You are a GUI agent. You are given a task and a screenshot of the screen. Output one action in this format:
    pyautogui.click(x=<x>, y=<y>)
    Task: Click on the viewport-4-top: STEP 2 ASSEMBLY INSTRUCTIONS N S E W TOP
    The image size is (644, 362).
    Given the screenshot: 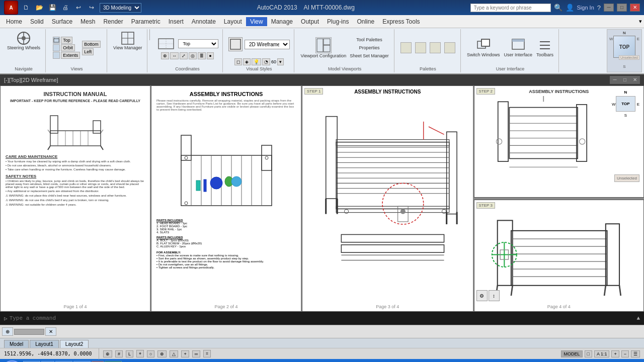 What is the action you would take?
    pyautogui.click(x=559, y=142)
    